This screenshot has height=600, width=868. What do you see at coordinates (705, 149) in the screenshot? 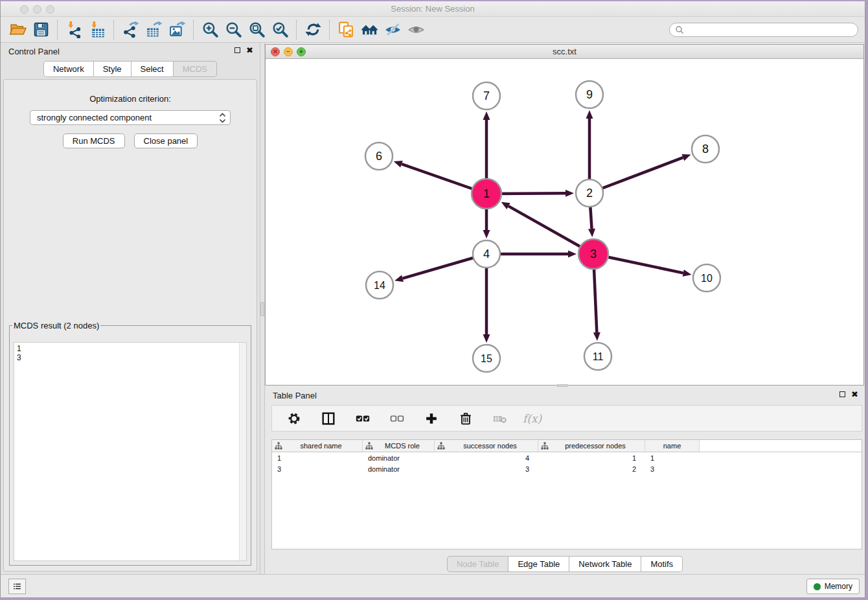
I see `graph-node-8: 8` at bounding box center [705, 149].